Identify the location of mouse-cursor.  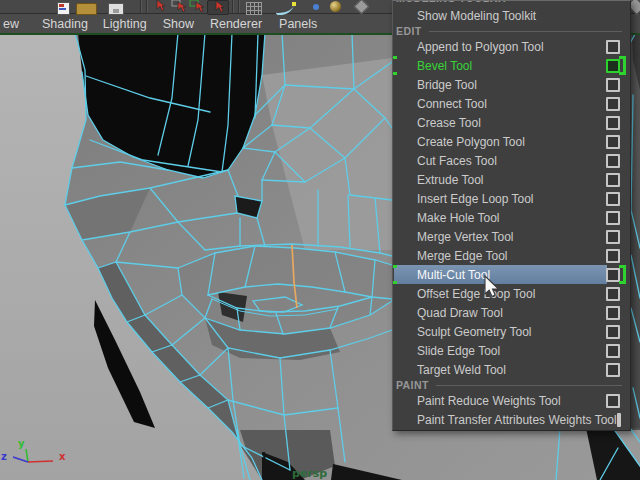
(492, 287).